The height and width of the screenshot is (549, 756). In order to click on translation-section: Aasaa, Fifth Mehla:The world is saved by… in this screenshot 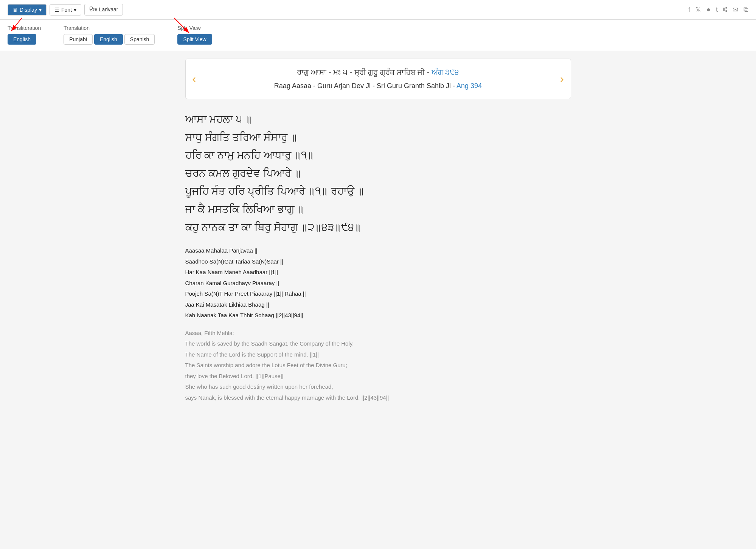, I will do `click(378, 366)`.